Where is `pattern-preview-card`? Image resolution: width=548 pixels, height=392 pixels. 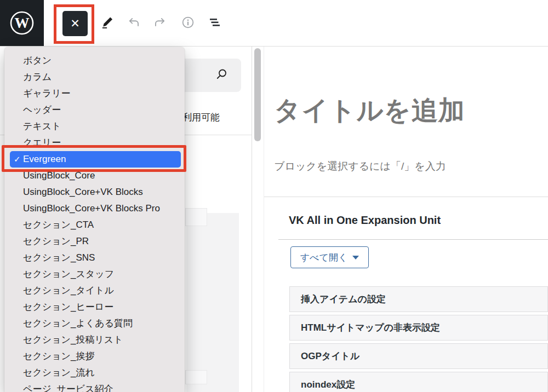 pattern-preview-card is located at coordinates (213, 302).